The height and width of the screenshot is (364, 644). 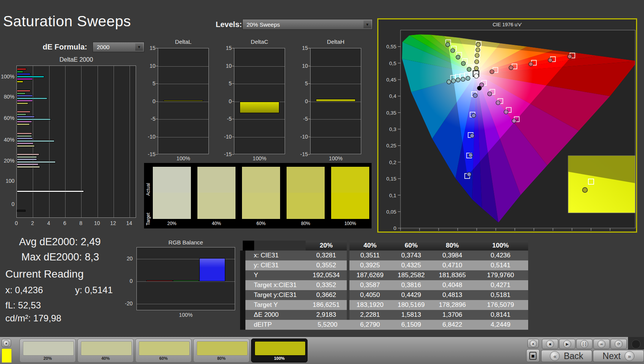 What do you see at coordinates (48, 348) in the screenshot?
I see `patch-thumbnail-color` at bounding box center [48, 348].